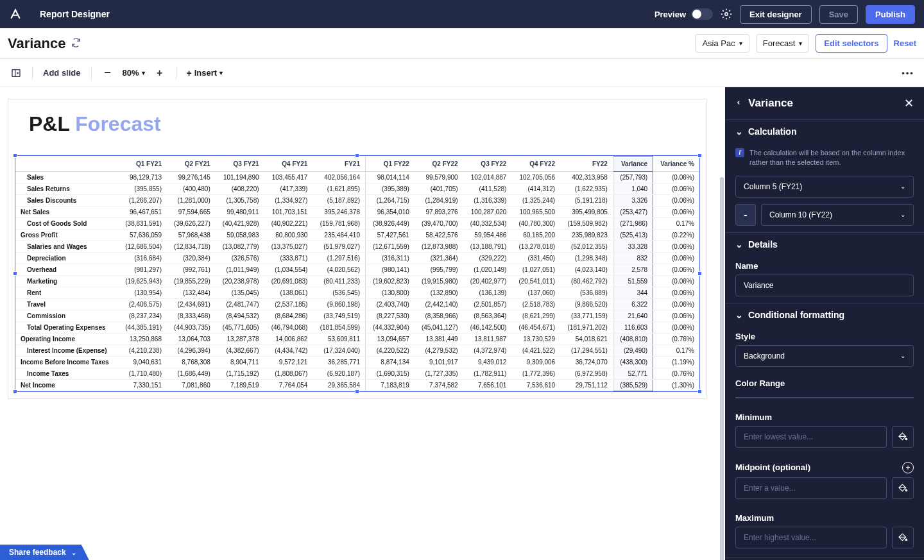 This screenshot has height=560, width=924. Describe the element at coordinates (488, 282) in the screenshot. I see `cell: (20,402,977)` at that location.